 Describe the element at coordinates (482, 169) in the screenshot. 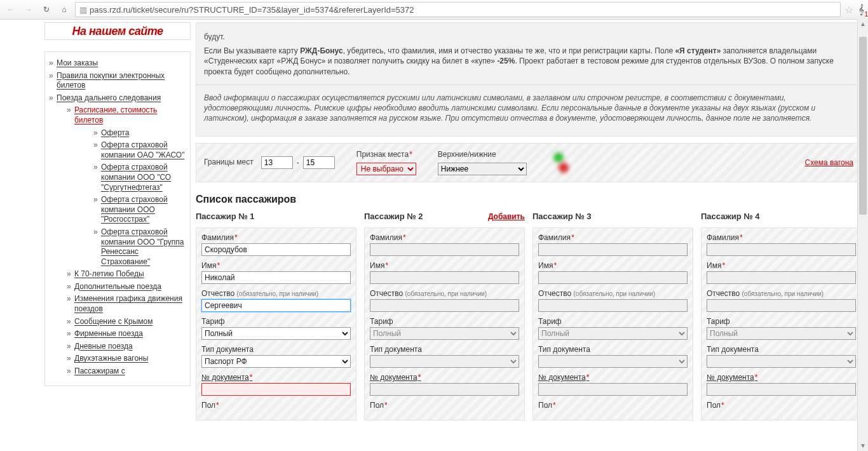

I see `seat-tier-select: Нижнее` at that location.